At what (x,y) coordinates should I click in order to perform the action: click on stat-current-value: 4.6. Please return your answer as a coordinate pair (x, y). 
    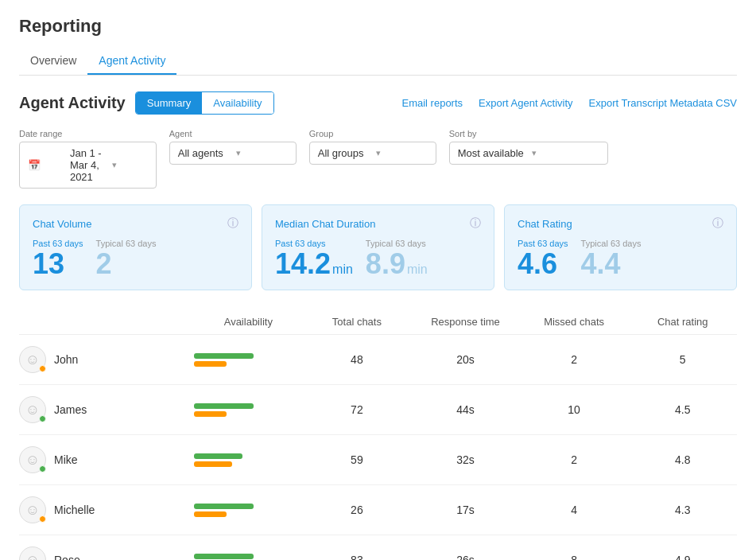
    Looking at the image, I should click on (537, 264).